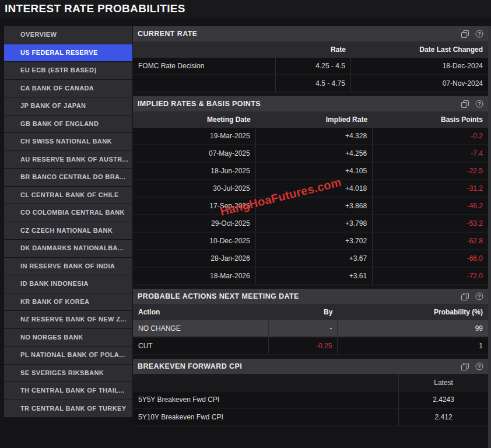  What do you see at coordinates (303, 312) in the screenshot?
I see `column-header: By` at bounding box center [303, 312].